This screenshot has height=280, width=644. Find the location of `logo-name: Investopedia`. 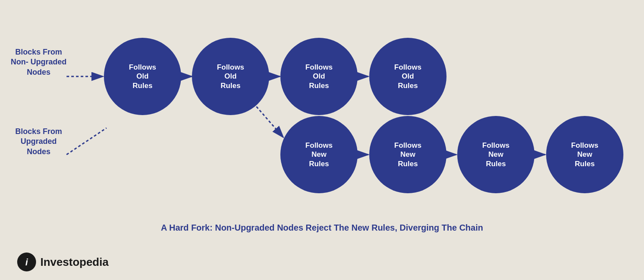

logo-name: Investopedia is located at coordinates (75, 262).